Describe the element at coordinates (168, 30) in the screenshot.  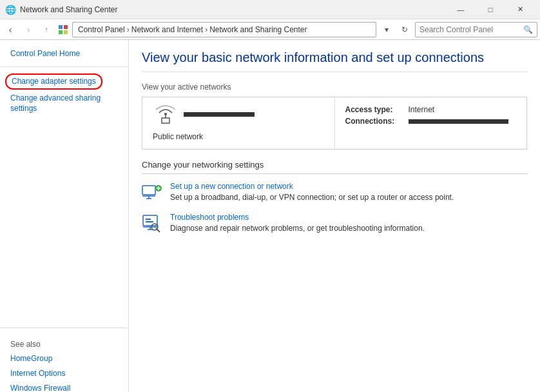
I see `path-segment-2: Network and Internet` at that location.